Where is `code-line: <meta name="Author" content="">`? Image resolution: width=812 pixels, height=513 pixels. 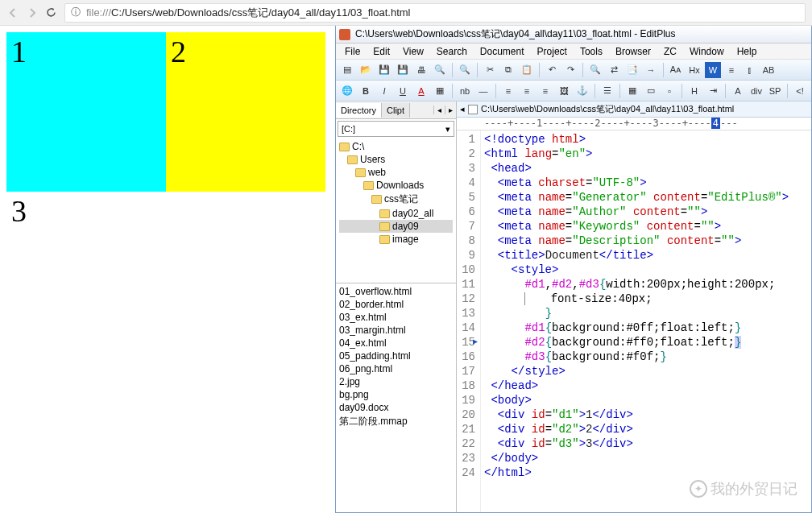
code-line: <meta name="Author" content=""> is located at coordinates (646, 212).